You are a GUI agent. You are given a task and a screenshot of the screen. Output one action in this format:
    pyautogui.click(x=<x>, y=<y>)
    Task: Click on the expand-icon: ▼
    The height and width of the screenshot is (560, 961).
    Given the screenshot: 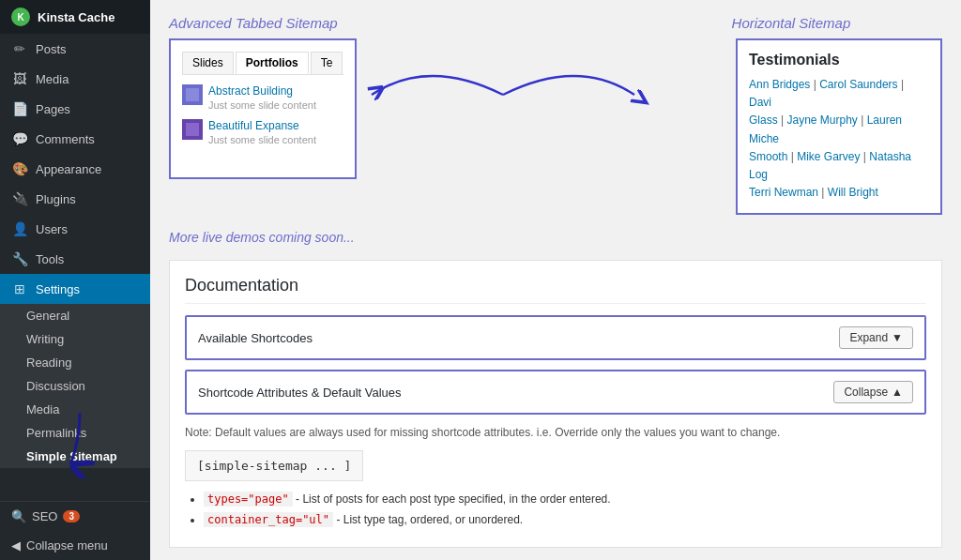 What is the action you would take?
    pyautogui.click(x=897, y=338)
    